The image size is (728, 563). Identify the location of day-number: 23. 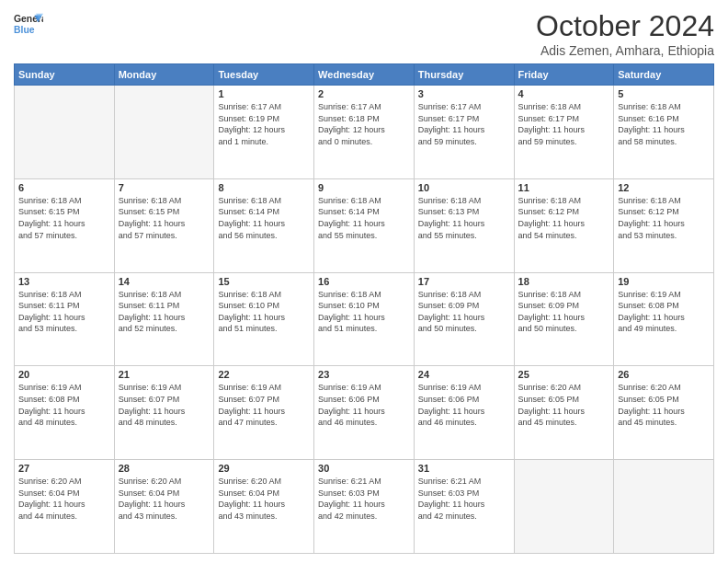
(364, 374).